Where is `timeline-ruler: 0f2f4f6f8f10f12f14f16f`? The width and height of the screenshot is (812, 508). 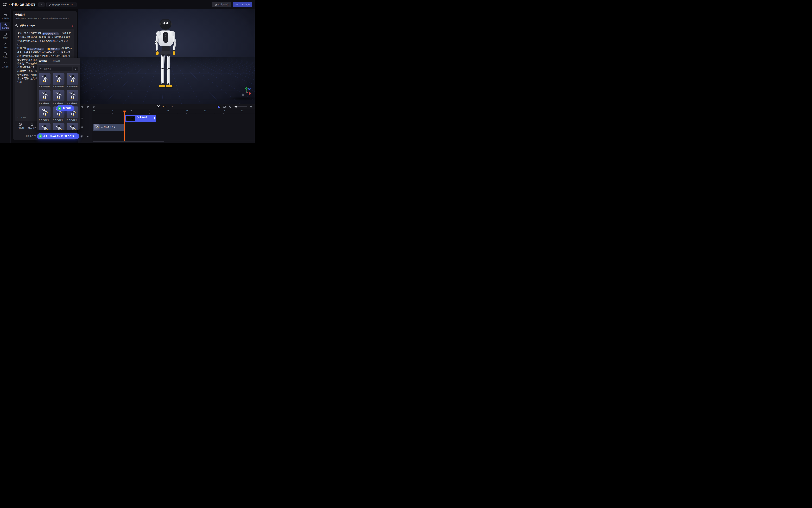
timeline-ruler: 0f2f4f6f8f10f12f14f16f is located at coordinates (173, 112).